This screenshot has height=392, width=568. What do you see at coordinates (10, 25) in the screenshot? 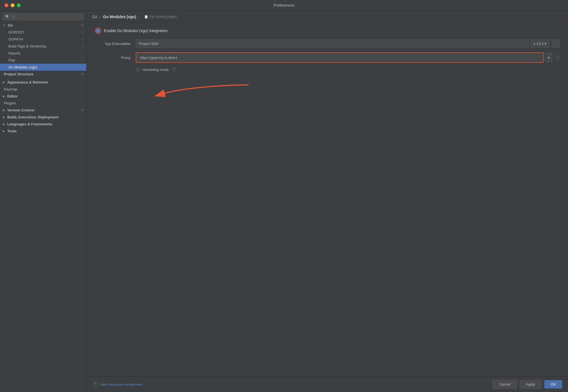
I see `sidebar-item-label: Go` at bounding box center [10, 25].